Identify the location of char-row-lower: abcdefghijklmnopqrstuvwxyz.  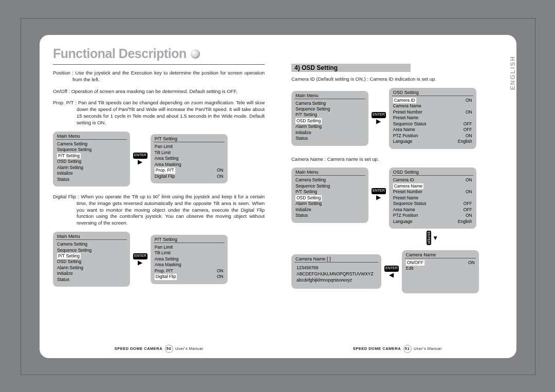
(336, 281).